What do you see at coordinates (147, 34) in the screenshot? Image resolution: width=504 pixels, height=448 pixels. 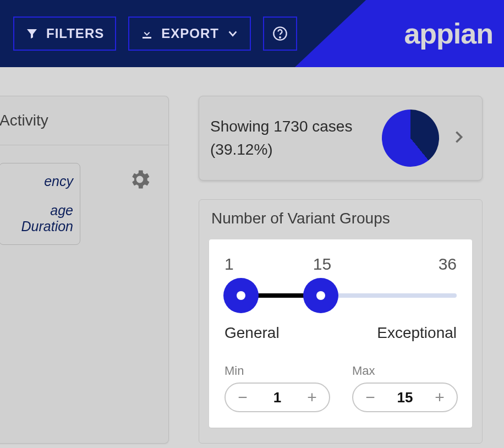 I see `download-icon` at bounding box center [147, 34].